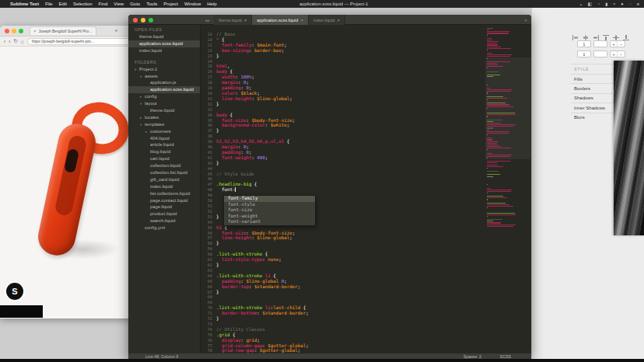 This screenshot has width=644, height=362. Describe the element at coordinates (164, 138) in the screenshot. I see `tree-item: 404.liquid` at that location.